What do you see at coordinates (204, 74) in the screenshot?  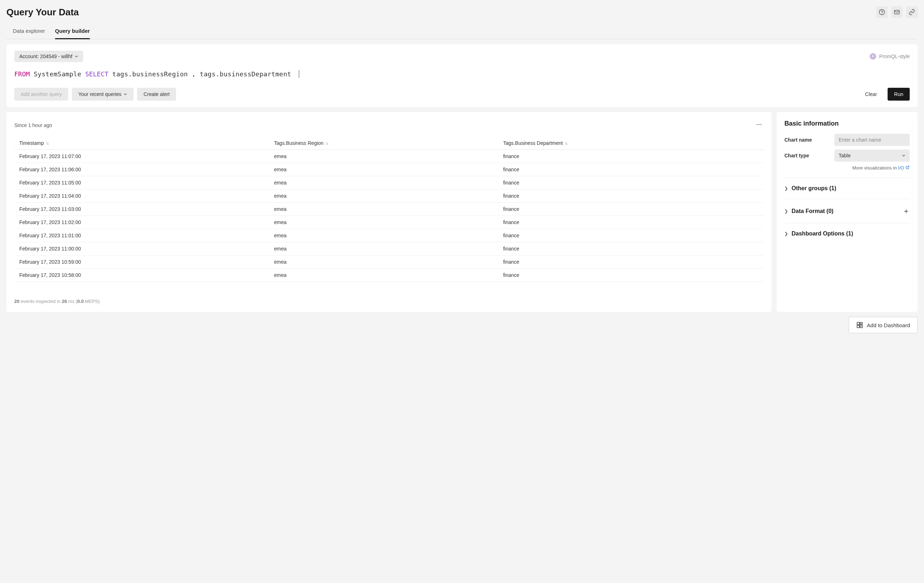 I see `query-fields: tags.businessRegion , tags.businessDepar…` at bounding box center [204, 74].